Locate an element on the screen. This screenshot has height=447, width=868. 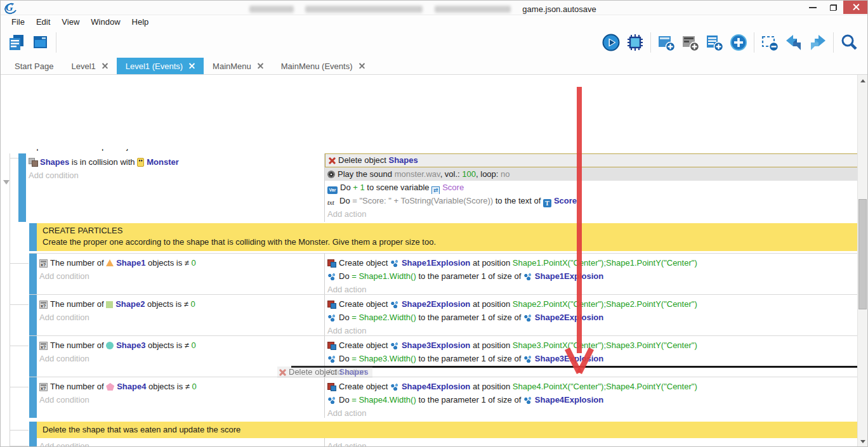
search-icon is located at coordinates (849, 42).